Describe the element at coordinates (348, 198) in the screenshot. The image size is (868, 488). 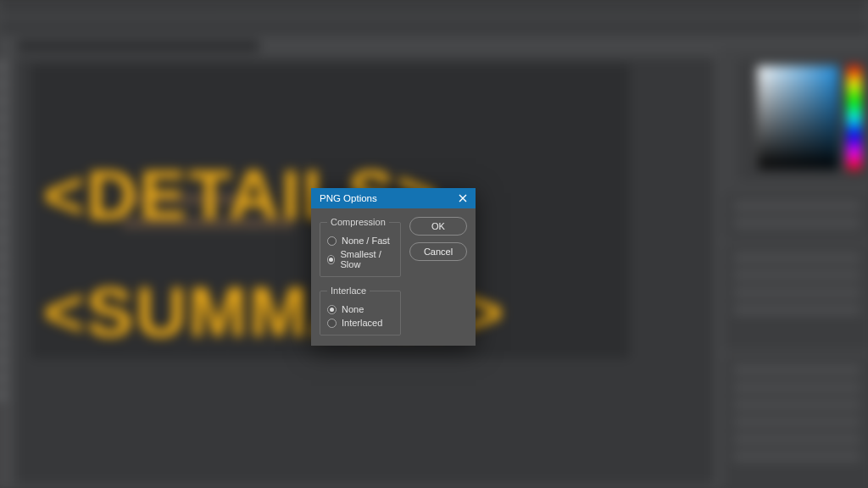
I see `dialog-title: PNG Options` at that location.